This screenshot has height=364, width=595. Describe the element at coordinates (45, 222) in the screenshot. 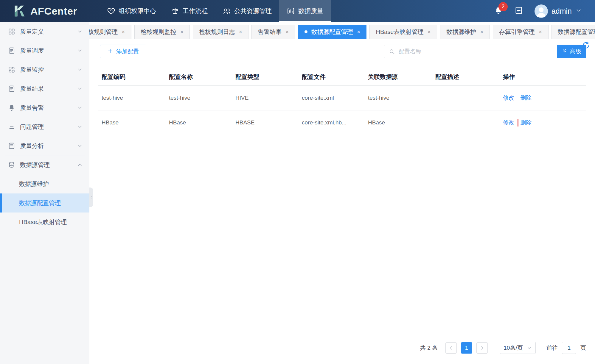

I see `sidebar-subitem-hbase-table-mapping: HBase表映射管理` at that location.